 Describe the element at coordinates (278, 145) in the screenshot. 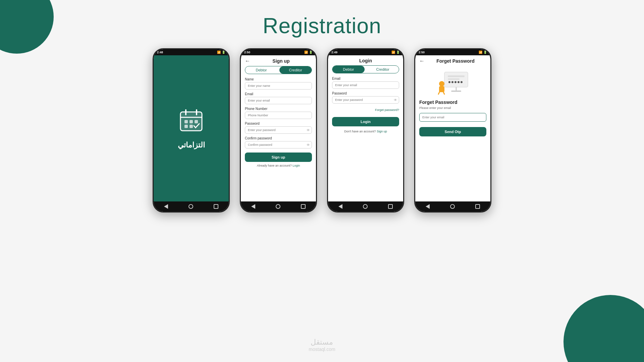

I see `confirm-wrap: 👁` at that location.